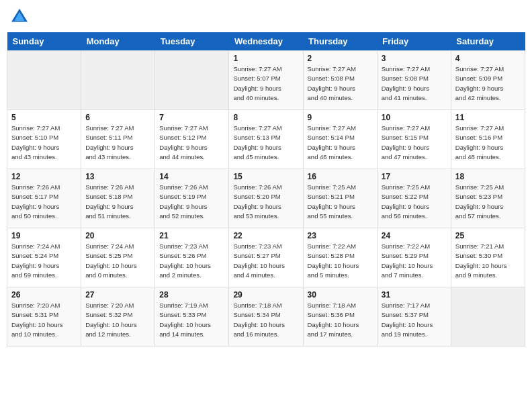  What do you see at coordinates (192, 258) in the screenshot?
I see `calendar-cell: 21Sunrise: 7:23 AM Sunset: 5:26 PM Dayli…` at bounding box center [192, 258].